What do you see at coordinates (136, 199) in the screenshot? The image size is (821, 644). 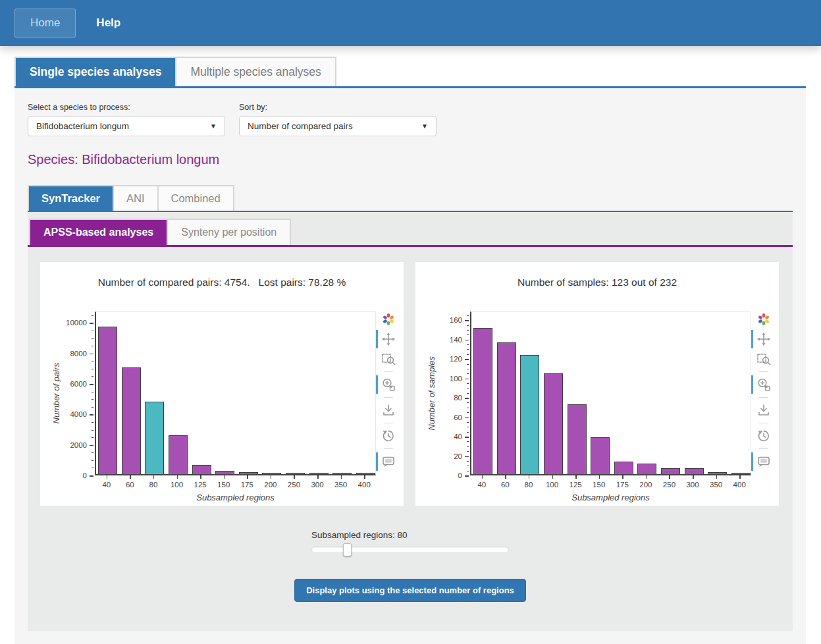 I see `tab-ani: ANI` at bounding box center [136, 199].